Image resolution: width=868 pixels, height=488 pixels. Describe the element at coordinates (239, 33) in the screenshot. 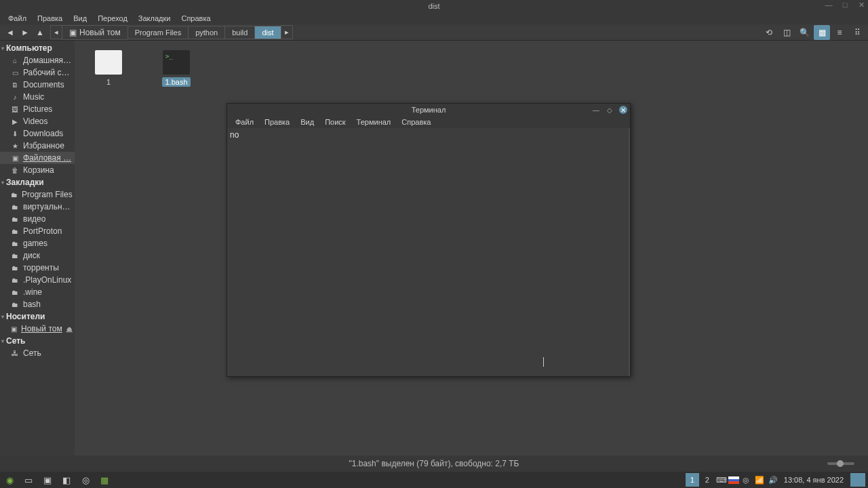

I see `crumb-3: build` at that location.